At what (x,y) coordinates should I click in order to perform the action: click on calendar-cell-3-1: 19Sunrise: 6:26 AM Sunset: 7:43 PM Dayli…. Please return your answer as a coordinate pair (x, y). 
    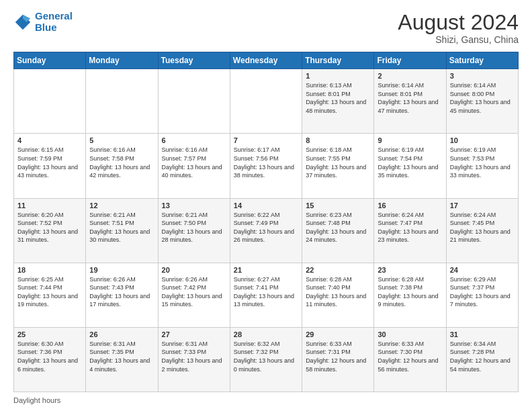
    Looking at the image, I should click on (122, 295).